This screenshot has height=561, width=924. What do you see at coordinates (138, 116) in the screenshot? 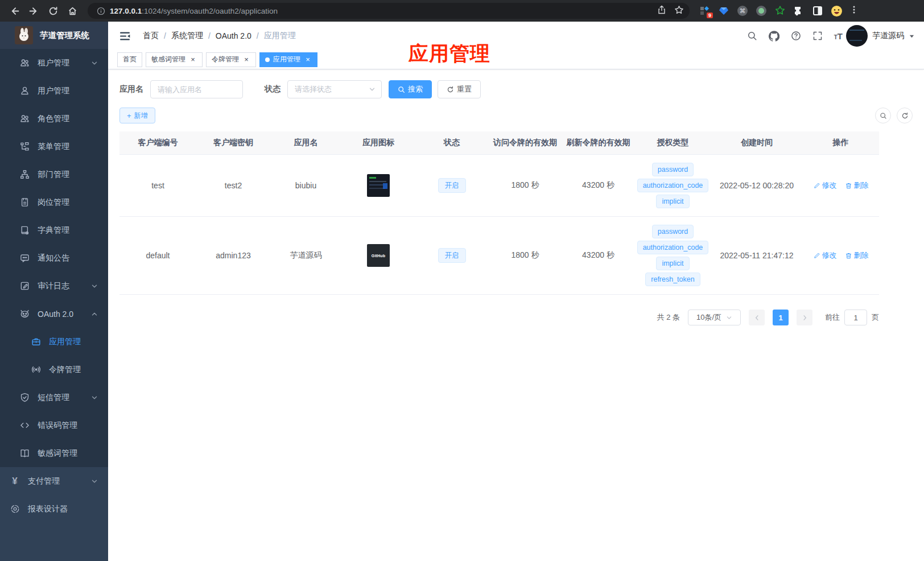
I see `add-button: + 新增` at bounding box center [138, 116].